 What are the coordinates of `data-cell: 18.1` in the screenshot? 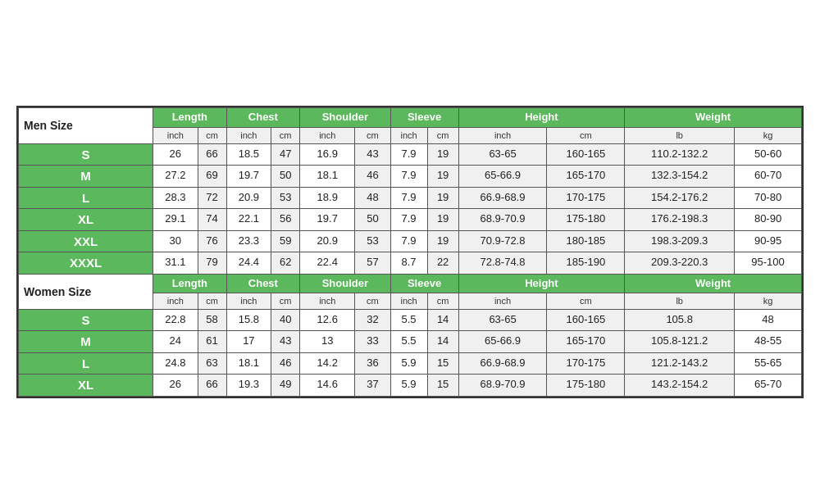 It's located at (249, 364).